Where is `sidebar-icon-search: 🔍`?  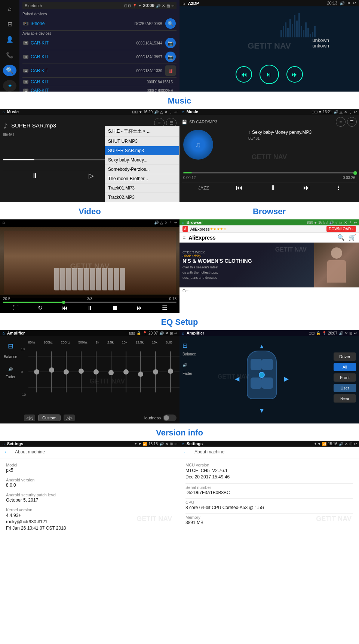 sidebar-icon-search: 🔍 is located at coordinates (10, 70).